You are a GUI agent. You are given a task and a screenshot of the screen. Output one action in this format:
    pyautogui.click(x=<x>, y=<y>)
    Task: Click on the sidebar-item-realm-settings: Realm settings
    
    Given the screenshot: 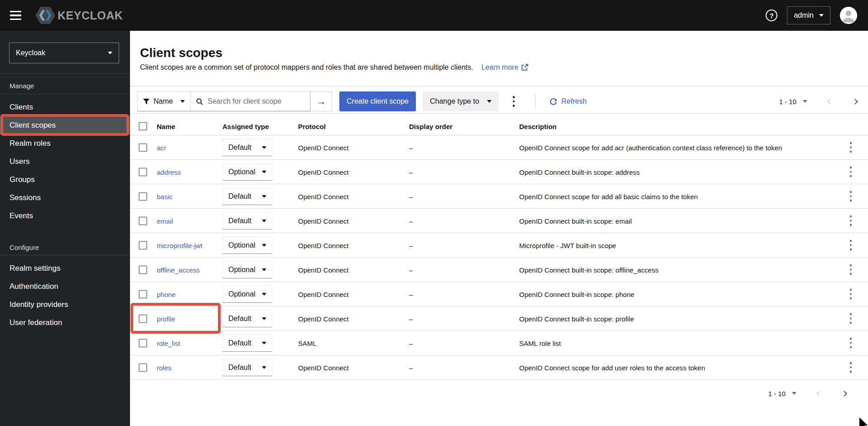 What is the action you would take?
    pyautogui.click(x=65, y=268)
    